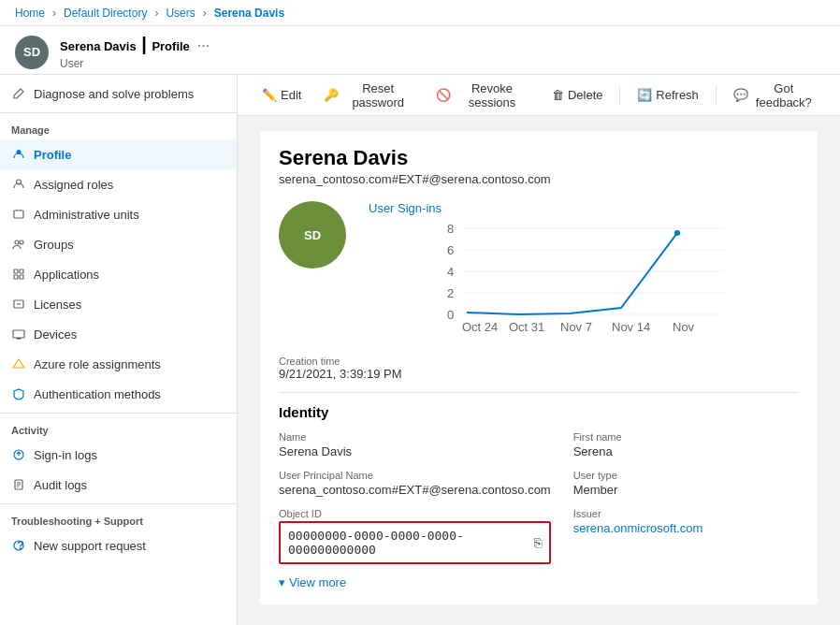 The width and height of the screenshot is (840, 625). I want to click on feedback-button: 💬 Got feedback?, so click(775, 95).